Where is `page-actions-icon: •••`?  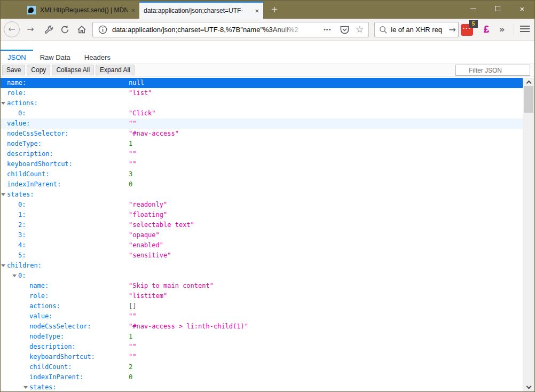 page-actions-icon: ••• is located at coordinates (328, 30).